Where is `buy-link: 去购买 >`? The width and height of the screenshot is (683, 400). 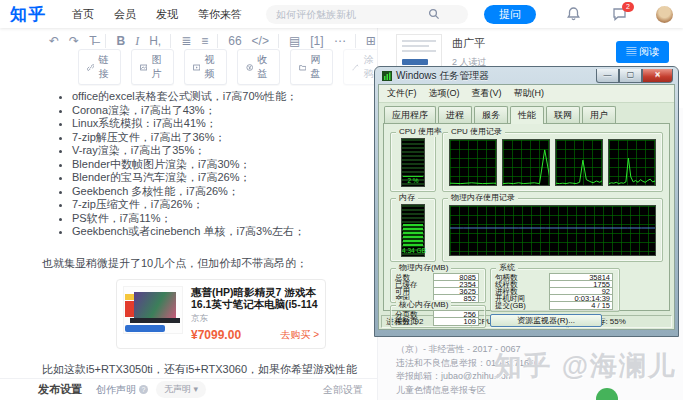 buy-link: 去购买 > is located at coordinates (300, 335).